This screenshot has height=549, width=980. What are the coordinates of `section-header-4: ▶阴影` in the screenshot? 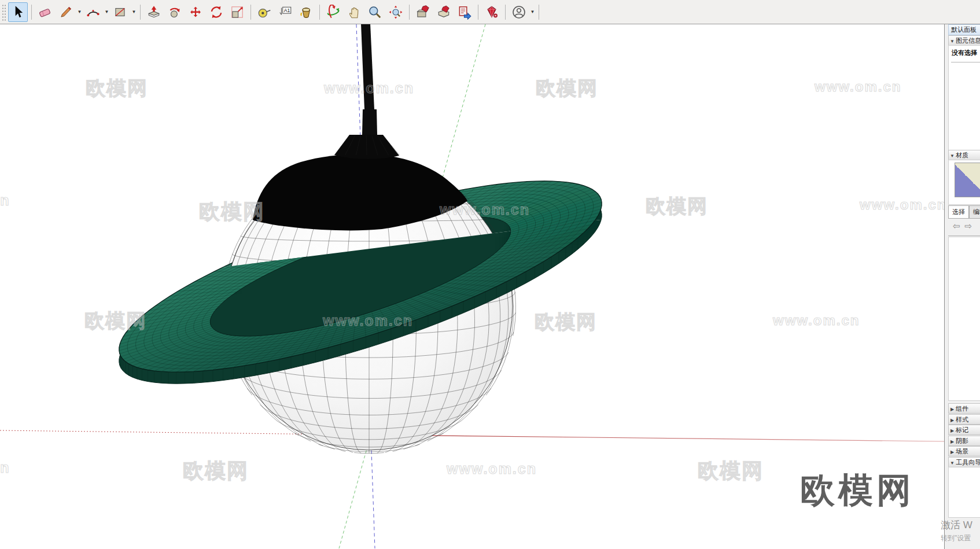 It's located at (964, 441).